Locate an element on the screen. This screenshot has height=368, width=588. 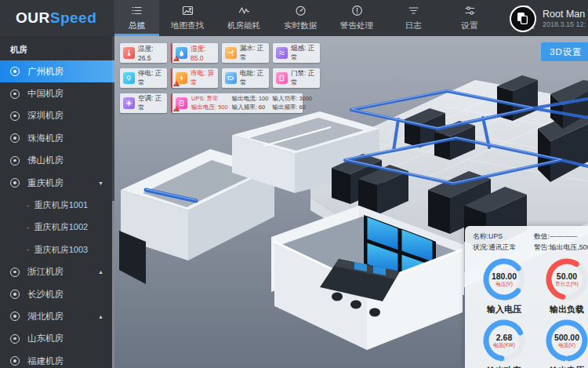
faucet-icon is located at coordinates (230, 53).